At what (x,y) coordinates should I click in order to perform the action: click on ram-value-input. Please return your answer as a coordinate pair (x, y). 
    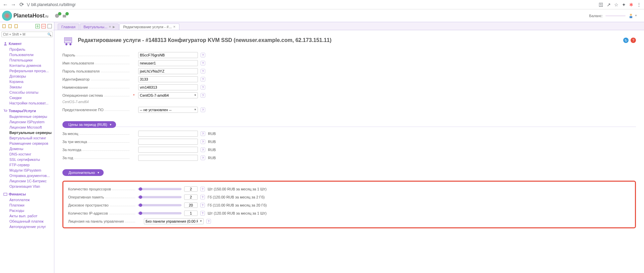
    Looking at the image, I should click on (191, 197).